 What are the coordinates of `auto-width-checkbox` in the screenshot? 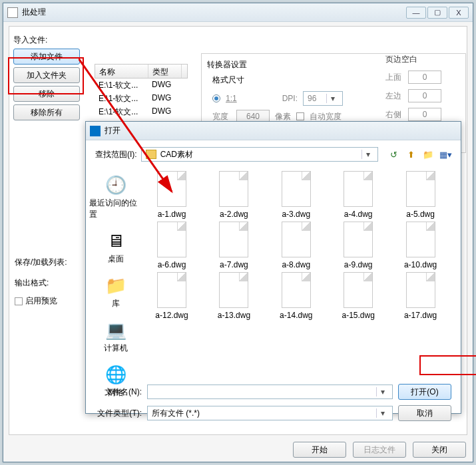 It's located at (300, 116).